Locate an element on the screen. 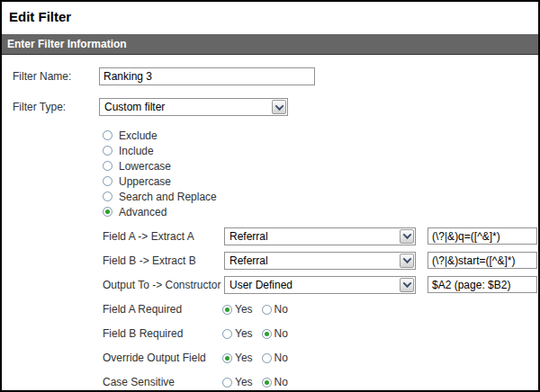 Image resolution: width=540 pixels, height=392 pixels. radio-option-search-replace: Search and Replace is located at coordinates (320, 196).